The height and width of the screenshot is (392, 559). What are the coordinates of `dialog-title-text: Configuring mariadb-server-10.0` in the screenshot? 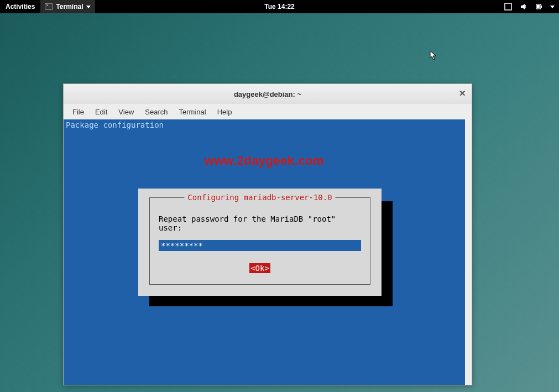 It's located at (260, 197).